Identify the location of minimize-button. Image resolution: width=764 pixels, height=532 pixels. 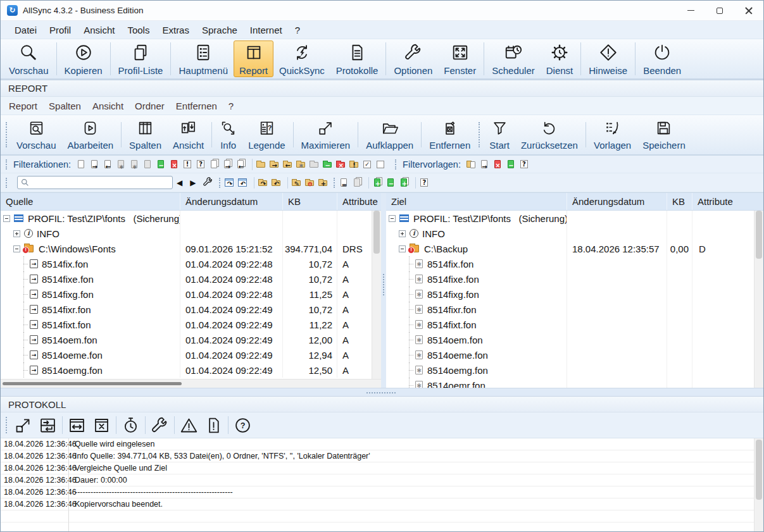
(691, 10).